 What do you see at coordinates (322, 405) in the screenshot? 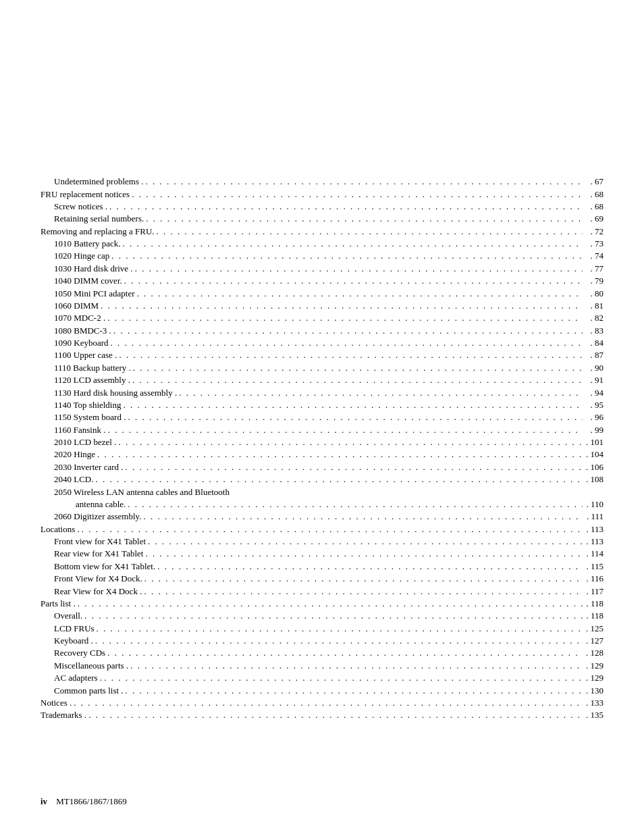
I see `toc-entry: 1140 Top shielding . . . . . . . . . . .…` at bounding box center [322, 405].